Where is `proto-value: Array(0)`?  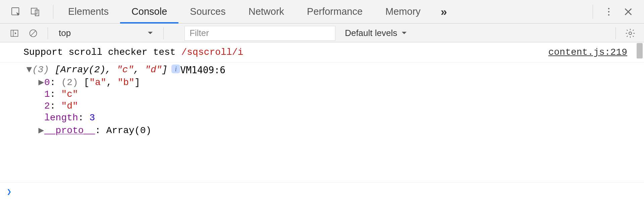
proto-value: Array(0) is located at coordinates (129, 130).